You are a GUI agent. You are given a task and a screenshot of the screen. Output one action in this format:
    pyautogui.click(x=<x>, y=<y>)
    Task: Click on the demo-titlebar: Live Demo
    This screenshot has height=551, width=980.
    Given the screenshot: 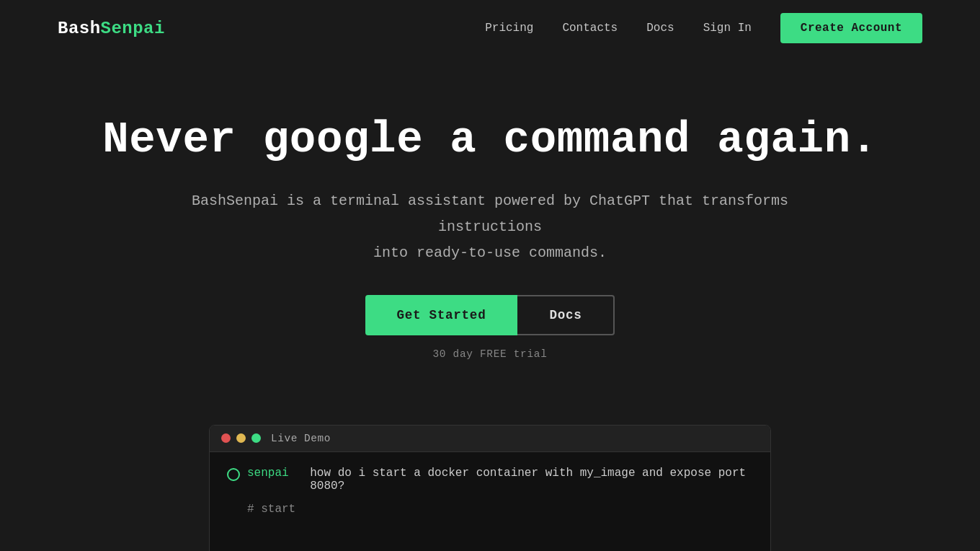 What is the action you would take?
    pyautogui.click(x=490, y=438)
    